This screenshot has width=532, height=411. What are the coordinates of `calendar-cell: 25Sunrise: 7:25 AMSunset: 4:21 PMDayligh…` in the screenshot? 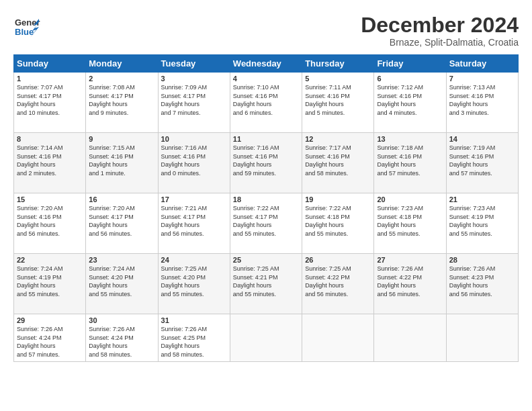 It's located at (266, 284).